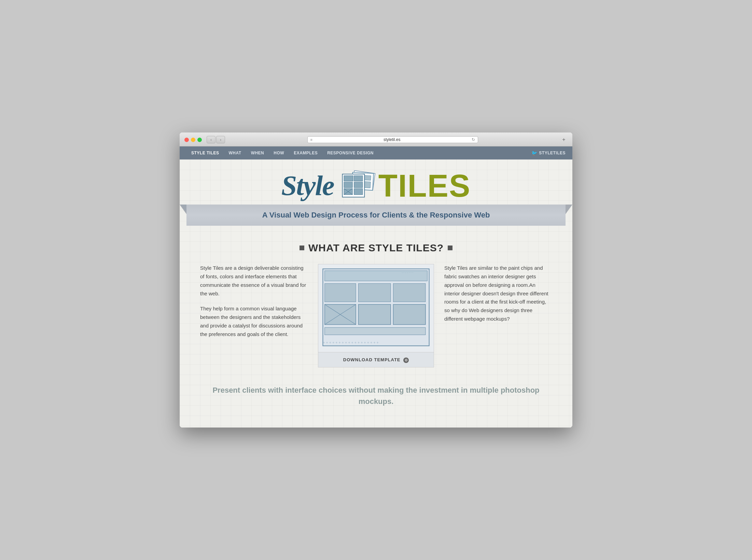 The width and height of the screenshot is (752, 560). I want to click on what-para-2: They help form a common visual language …, so click(254, 322).